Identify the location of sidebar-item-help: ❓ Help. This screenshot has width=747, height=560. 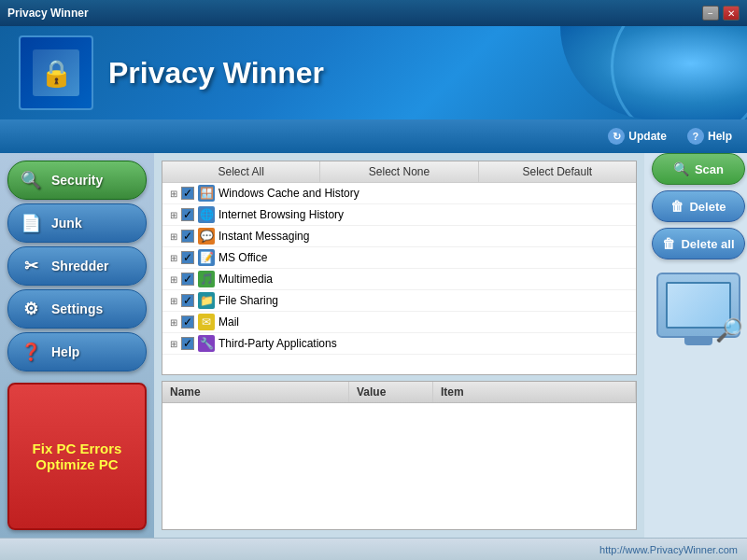
(77, 352).